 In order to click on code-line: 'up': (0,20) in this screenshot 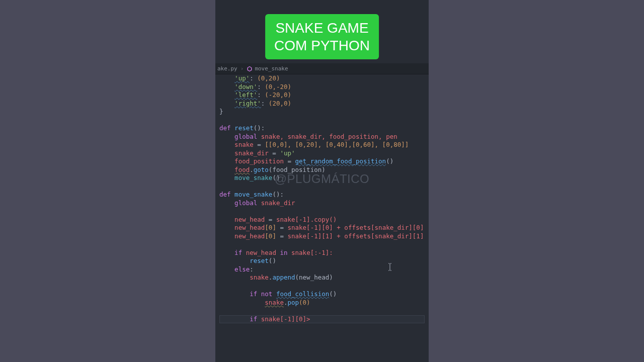, I will do `click(322, 78)`.